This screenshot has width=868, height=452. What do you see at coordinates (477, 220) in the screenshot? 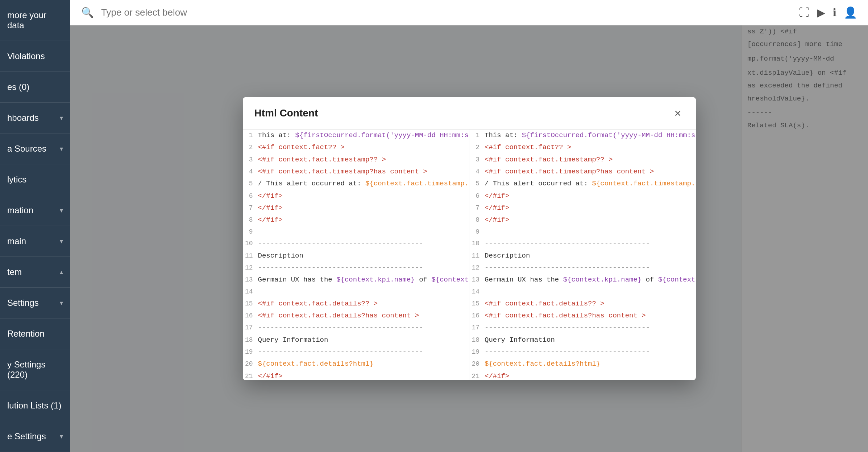
I see `line-number: 8` at bounding box center [477, 220].